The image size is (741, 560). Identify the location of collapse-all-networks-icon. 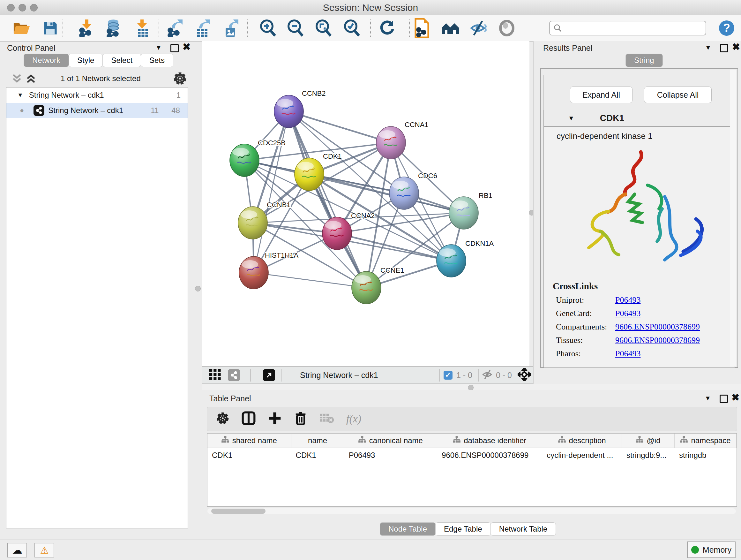
(31, 79).